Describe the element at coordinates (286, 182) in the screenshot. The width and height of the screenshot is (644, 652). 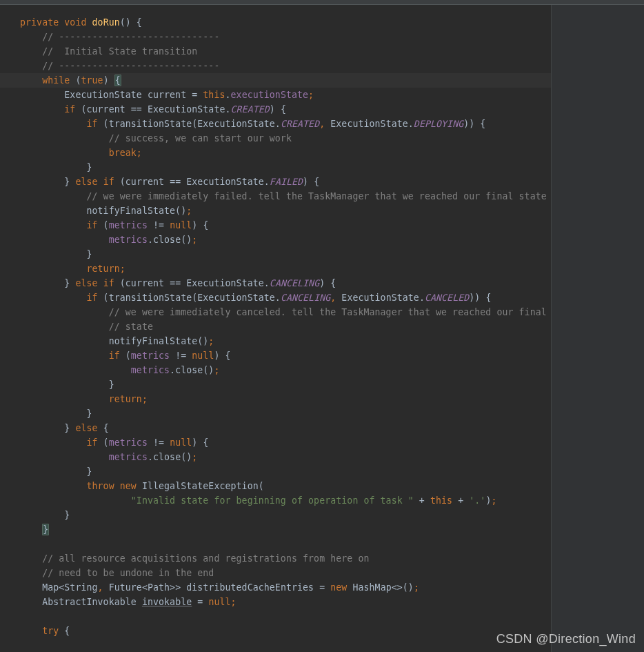
I see `enum-const: FAILED` at that location.